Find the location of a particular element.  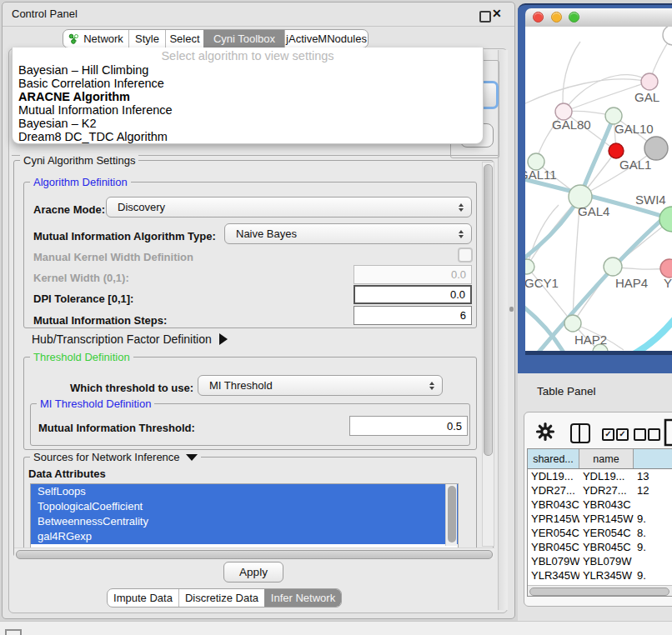

table-cell: 12 is located at coordinates (653, 490).